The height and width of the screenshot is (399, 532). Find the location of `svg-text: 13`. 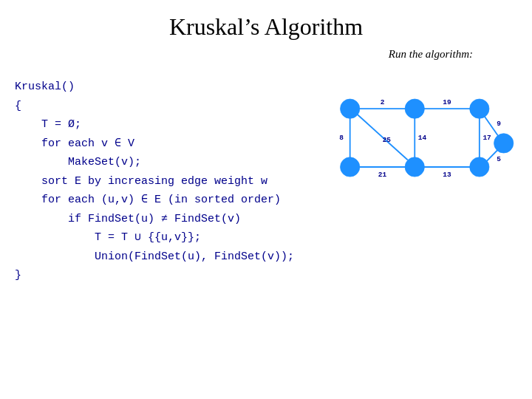

svg-text: 13 is located at coordinates (447, 174).